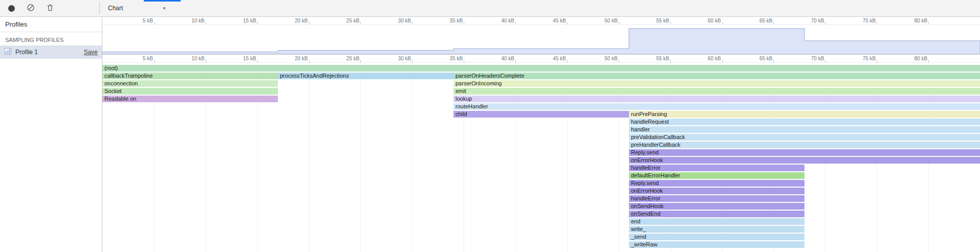 The height and width of the screenshot is (252, 980). I want to click on flame-bar: preValidationCallback, so click(804, 137).